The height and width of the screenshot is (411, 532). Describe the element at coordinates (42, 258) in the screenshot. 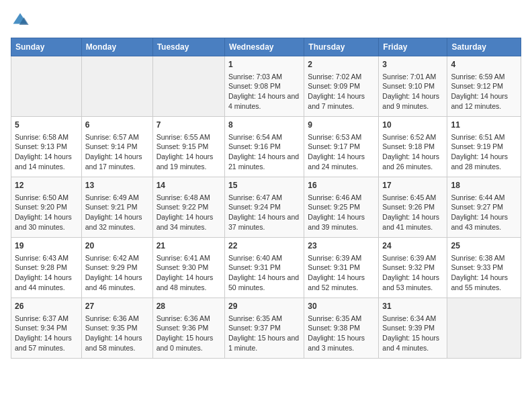

I see `sunrise: Sunrise: 6:43 AM` at that location.